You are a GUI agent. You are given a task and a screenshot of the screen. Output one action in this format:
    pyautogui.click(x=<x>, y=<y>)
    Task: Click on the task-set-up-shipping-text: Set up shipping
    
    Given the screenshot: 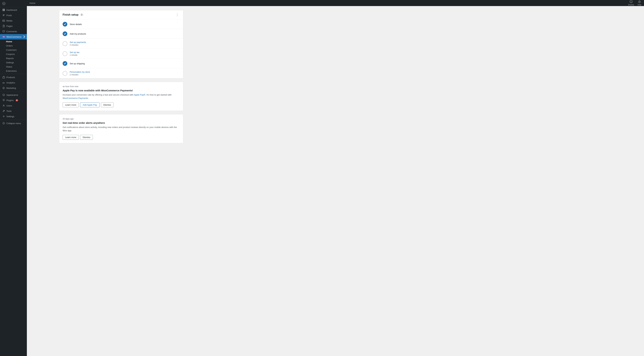 What is the action you would take?
    pyautogui.click(x=125, y=64)
    